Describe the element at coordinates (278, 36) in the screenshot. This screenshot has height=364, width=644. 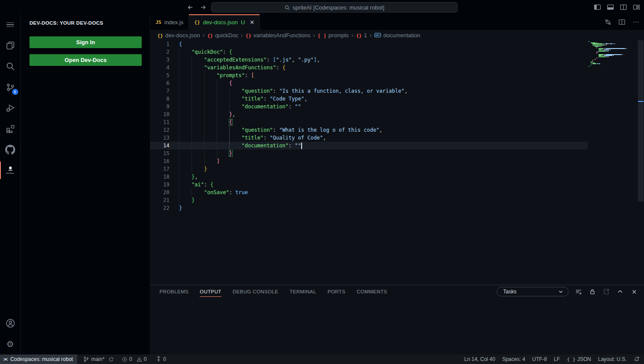
I see `breadcrumb-item-variablesAndFunctions: {}variablesAndFunctions` at that location.